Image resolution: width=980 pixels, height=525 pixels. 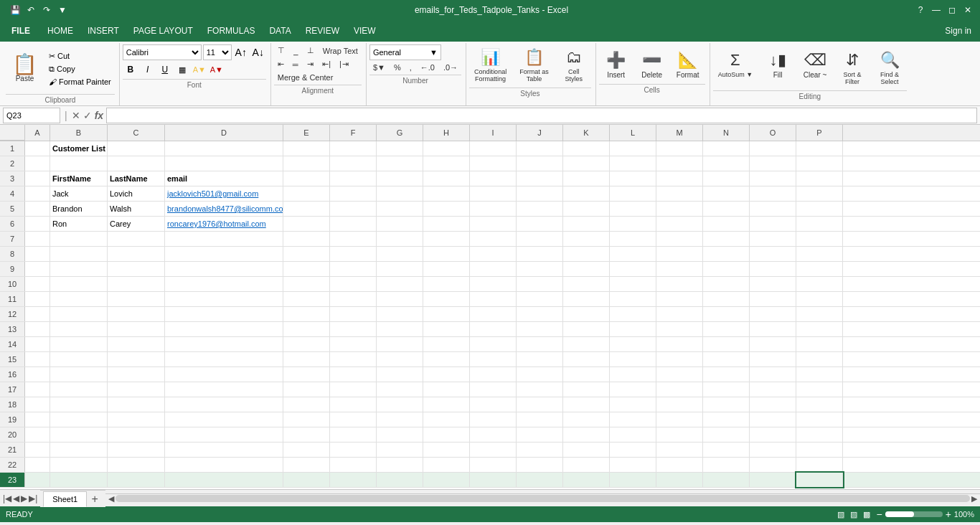 What do you see at coordinates (37, 344) in the screenshot?
I see `cell-A14` at bounding box center [37, 344].